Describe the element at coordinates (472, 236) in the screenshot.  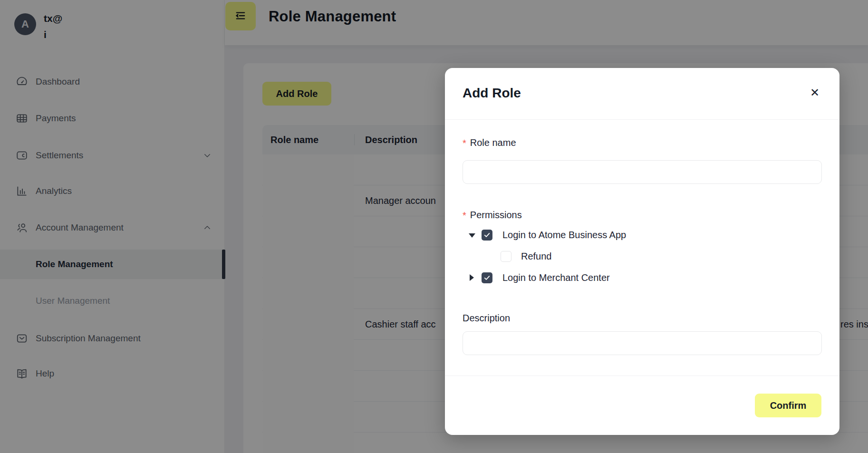
I see `caret-down-icon` at that location.